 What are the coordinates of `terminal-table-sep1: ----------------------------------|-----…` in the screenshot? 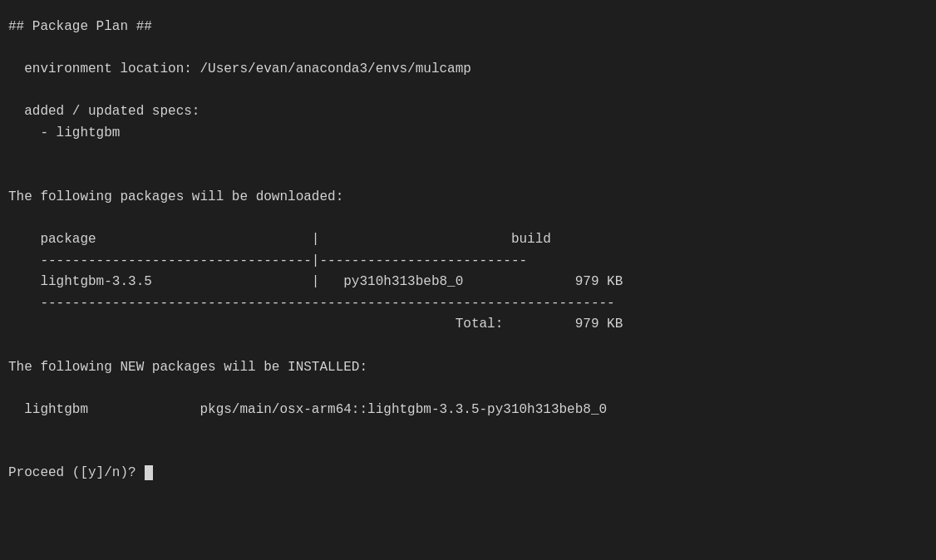 It's located at (468, 262).